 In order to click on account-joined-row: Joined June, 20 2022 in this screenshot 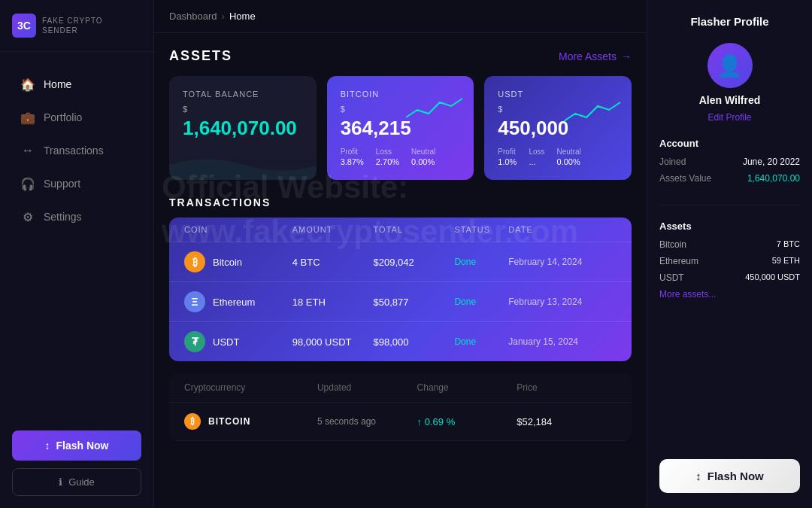, I will do `click(729, 162)`.